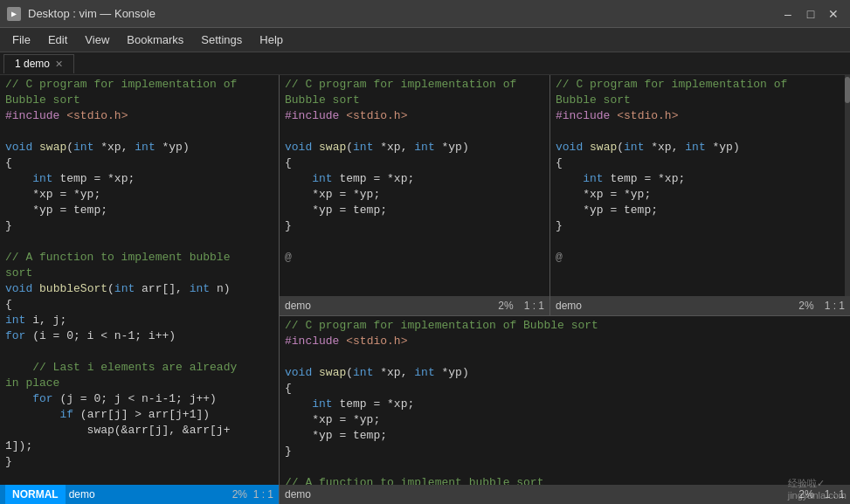  I want to click on menu-help: Help, so click(271, 40).